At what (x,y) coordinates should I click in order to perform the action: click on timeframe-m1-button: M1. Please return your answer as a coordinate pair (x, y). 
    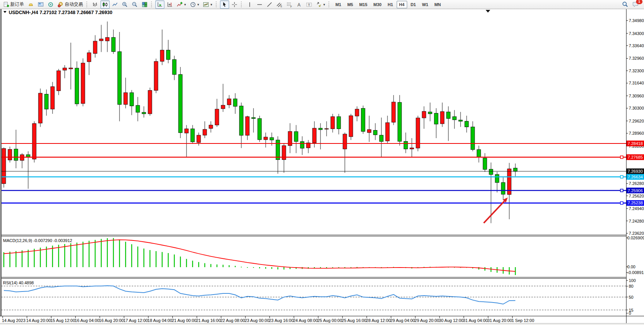
    Looking at the image, I should click on (338, 5).